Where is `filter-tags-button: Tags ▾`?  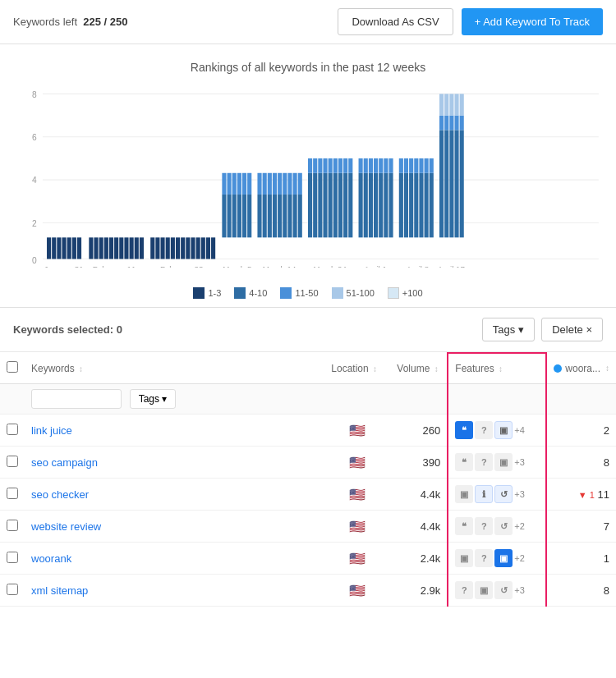 filter-tags-button: Tags ▾ is located at coordinates (153, 399).